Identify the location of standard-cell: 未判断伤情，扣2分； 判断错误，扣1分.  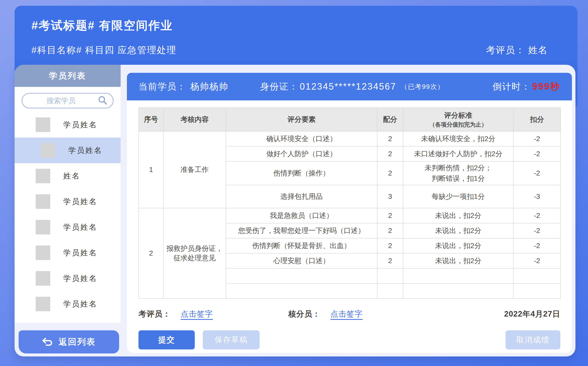
(458, 173).